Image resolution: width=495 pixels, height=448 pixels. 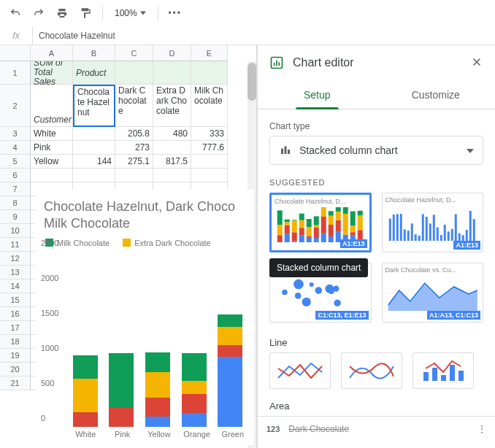 What do you see at coordinates (15, 53) in the screenshot?
I see `corner-cell` at bounding box center [15, 53].